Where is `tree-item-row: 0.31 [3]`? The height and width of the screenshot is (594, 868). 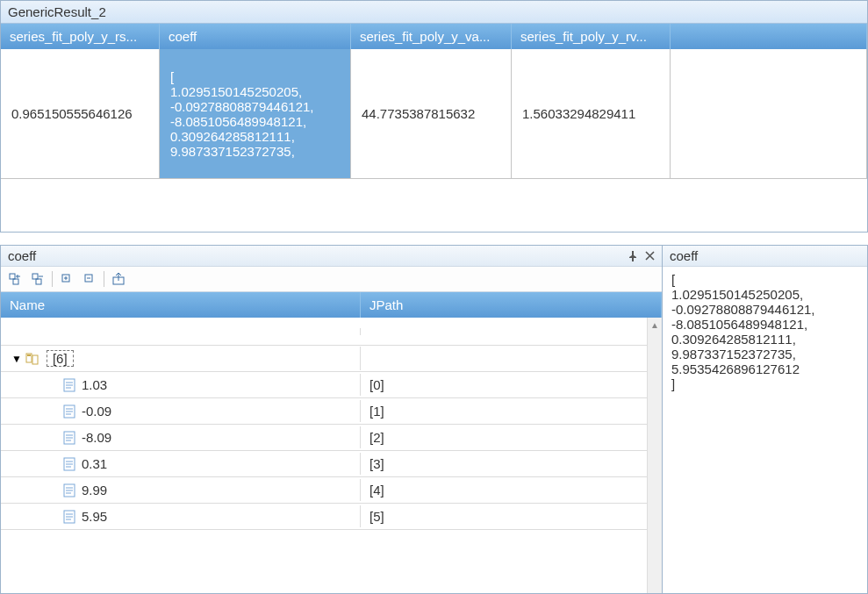
tree-item-row: 0.31 [3] is located at coordinates (332, 464).